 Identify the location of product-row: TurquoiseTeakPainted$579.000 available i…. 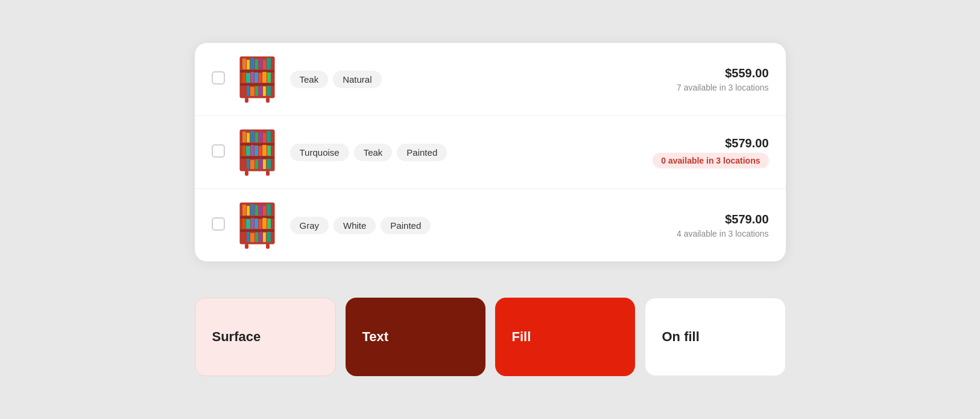
(490, 152).